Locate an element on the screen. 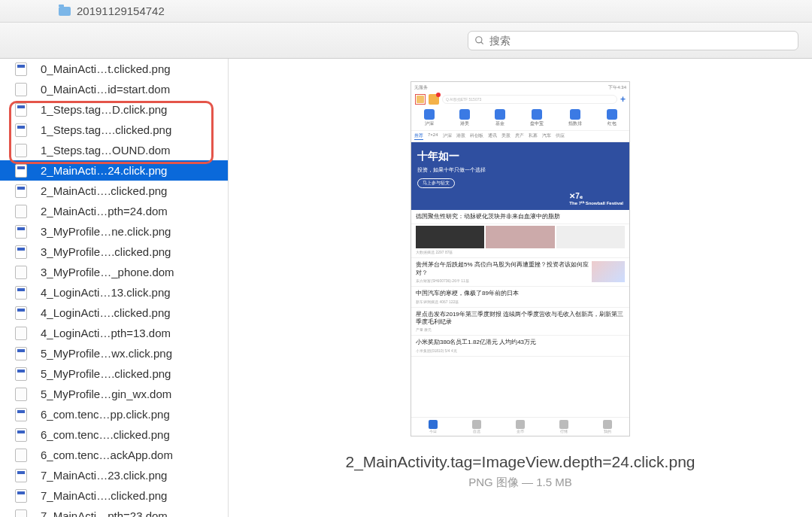 The height and width of the screenshot is (517, 812). quick-item: 指数排 is located at coordinates (575, 118).